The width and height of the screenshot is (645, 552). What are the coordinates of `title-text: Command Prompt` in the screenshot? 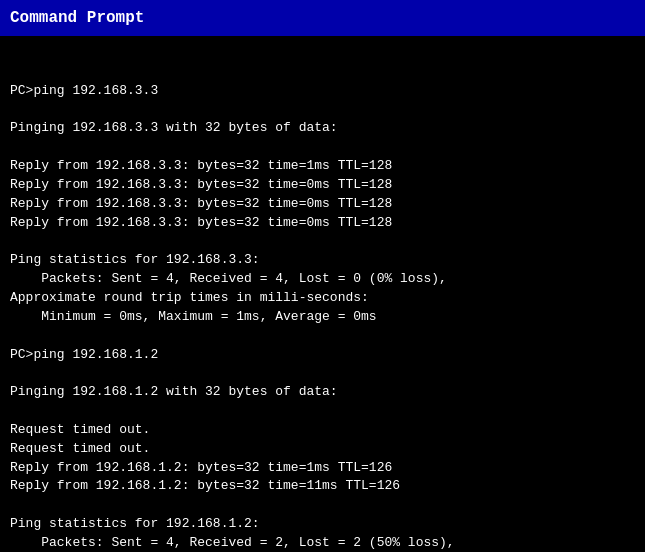 It's located at (77, 18).